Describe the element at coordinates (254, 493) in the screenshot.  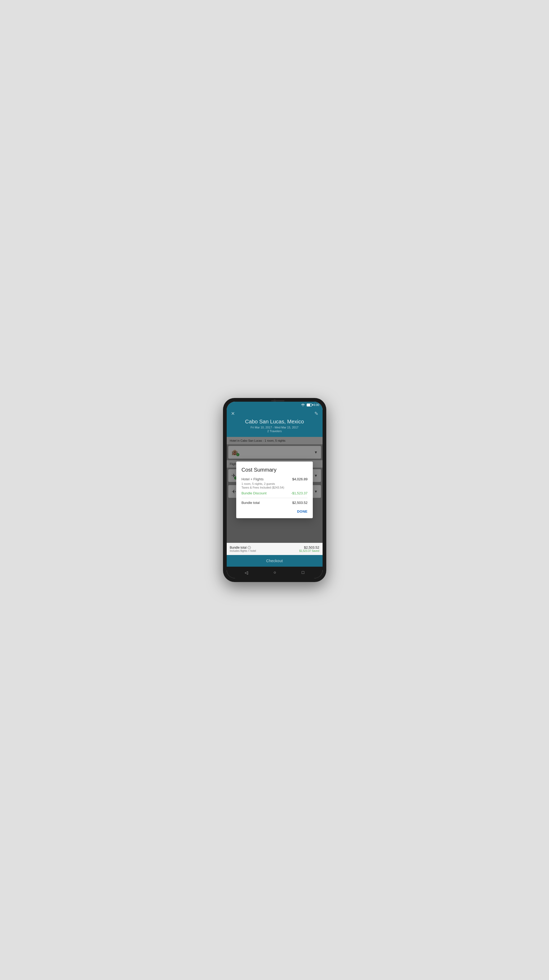
I see `bundle-discount-label: Bundle Discount` at that location.